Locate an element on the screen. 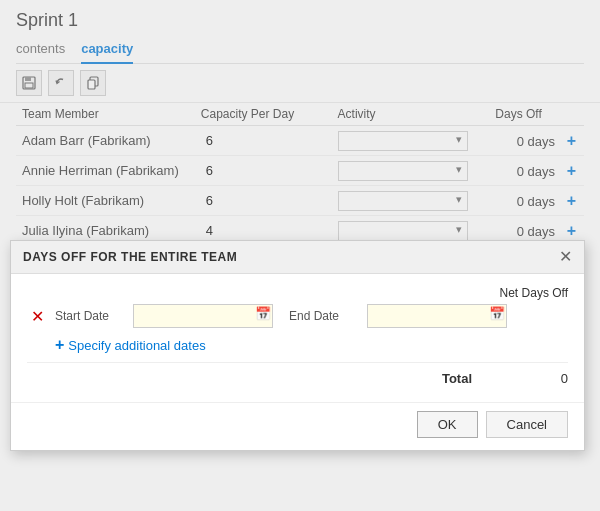  end-date-wrapper: 📅 is located at coordinates (437, 316).